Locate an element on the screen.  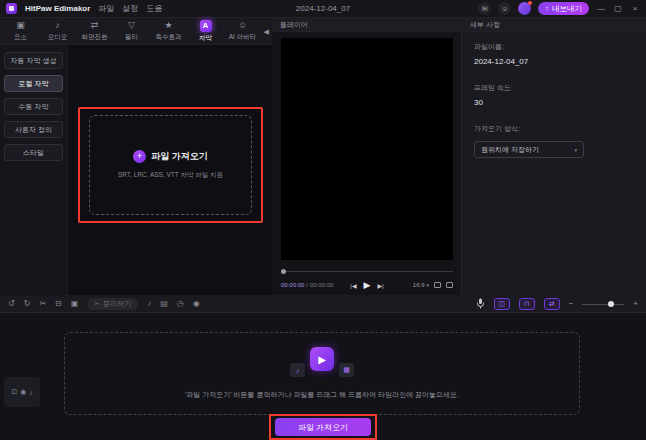
magnet-snap-toggle-icon: ⊓ is located at coordinates (527, 304).